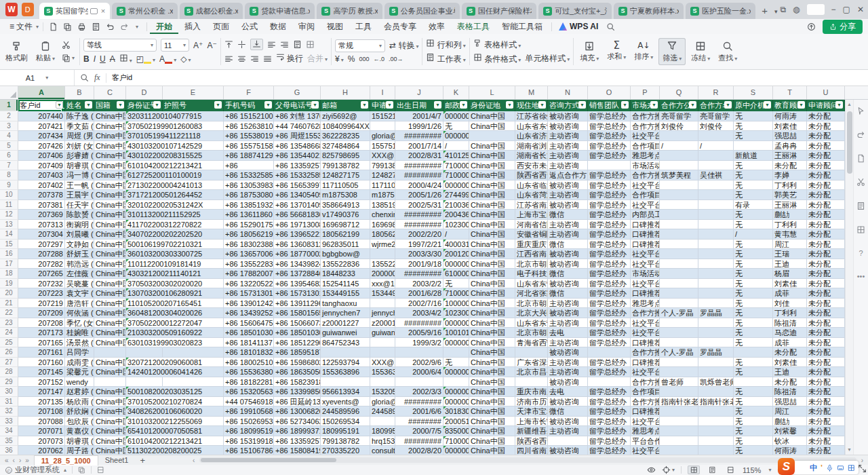 This screenshot has width=868, height=475. Describe the element at coordinates (646, 343) in the screenshot. I see `cell: 口碑推荐,` at that location.